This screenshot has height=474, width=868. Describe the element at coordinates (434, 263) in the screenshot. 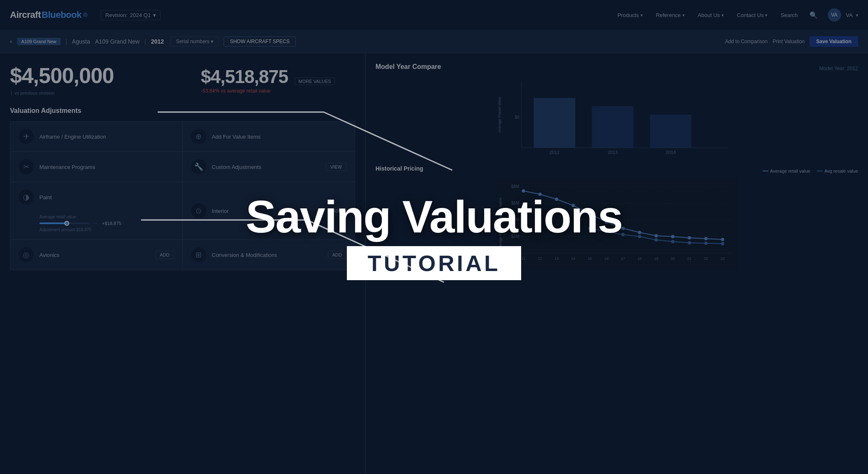

I see `overlay-sub-title: TUTORIAL` at that location.